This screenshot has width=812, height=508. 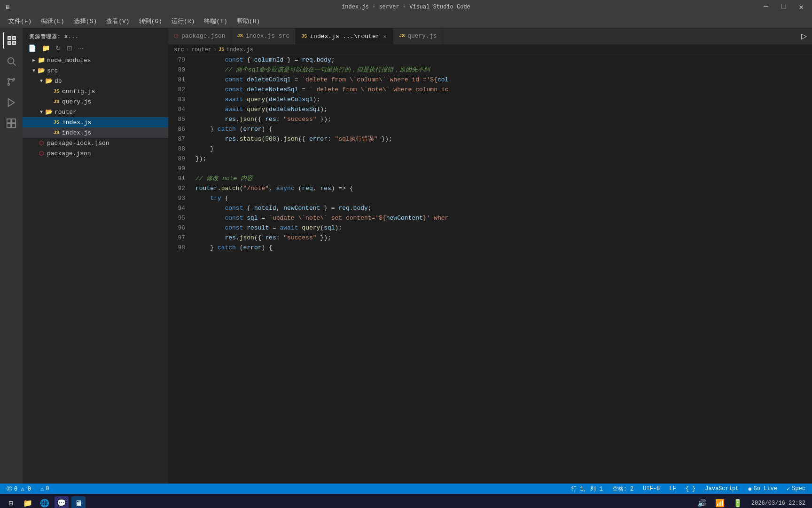 I want to click on taskbar-sound-icon: 🔊, so click(x=702, y=502).